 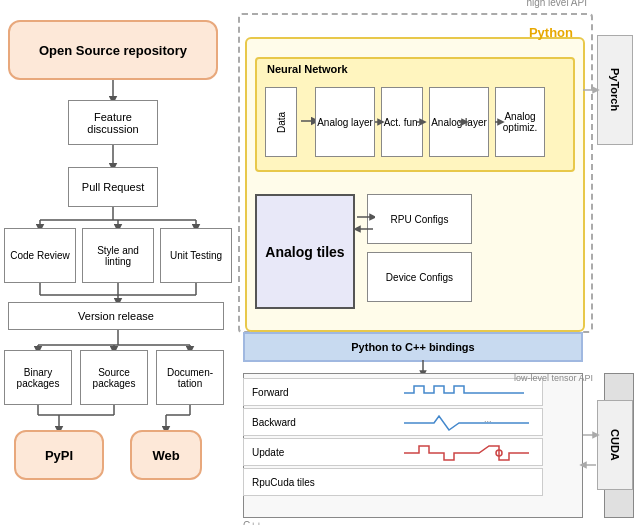 What do you see at coordinates (393, 452) in the screenshot?
I see `update-row: Update` at bounding box center [393, 452].